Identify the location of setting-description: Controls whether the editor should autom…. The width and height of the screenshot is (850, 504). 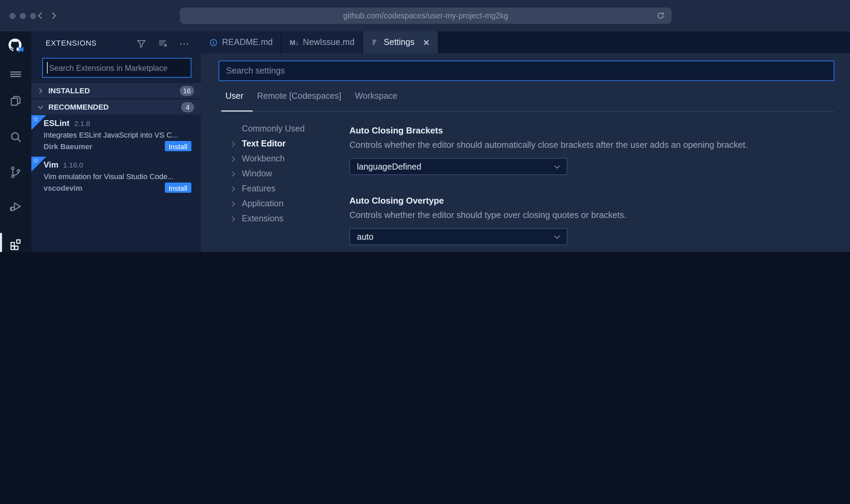
(592, 145).